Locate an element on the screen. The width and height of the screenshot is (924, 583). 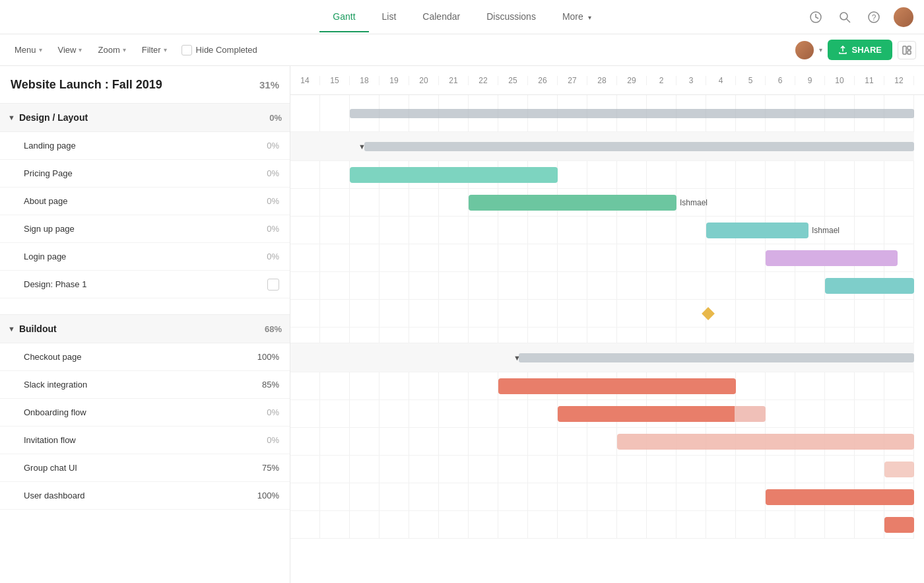
gantt-row-login is located at coordinates (602, 286).